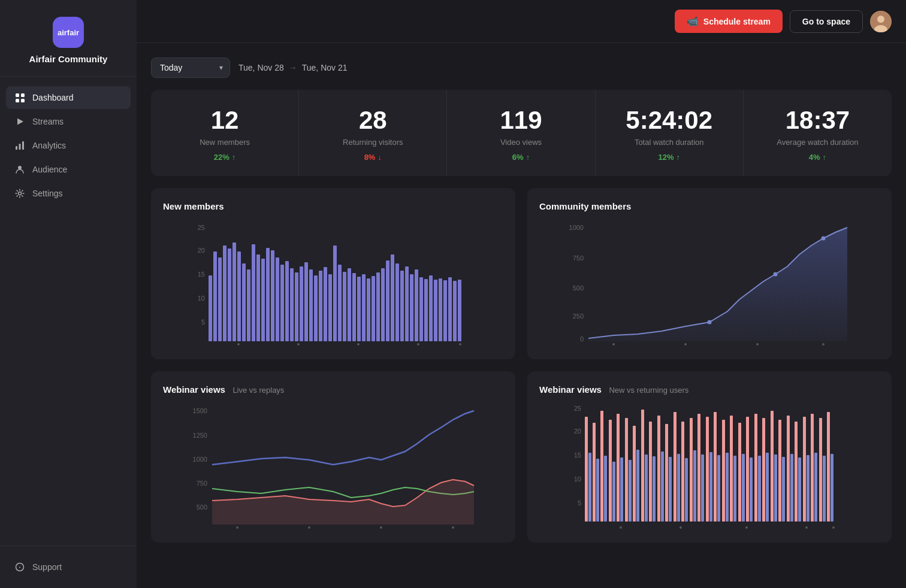 The height and width of the screenshot is (588, 906). I want to click on arrow-down-icon: ↓, so click(380, 157).